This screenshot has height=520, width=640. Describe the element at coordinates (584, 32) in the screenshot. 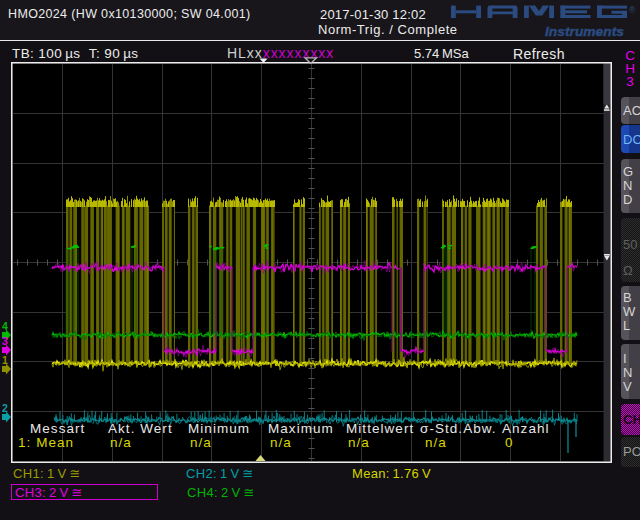

I see `svg-text: Instruments` at that location.